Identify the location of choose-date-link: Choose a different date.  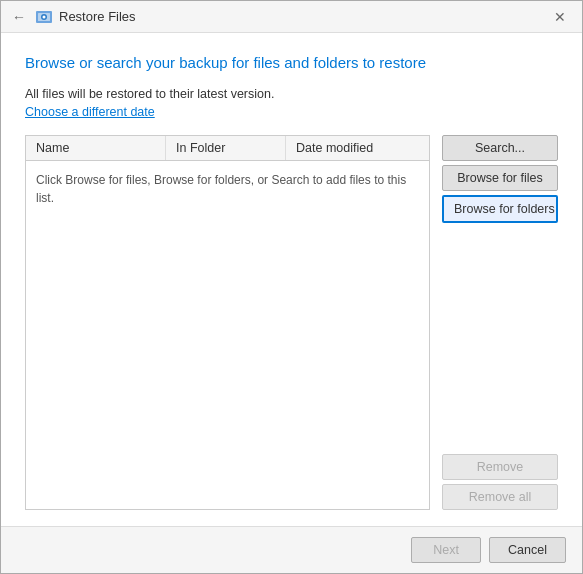
(292, 112).